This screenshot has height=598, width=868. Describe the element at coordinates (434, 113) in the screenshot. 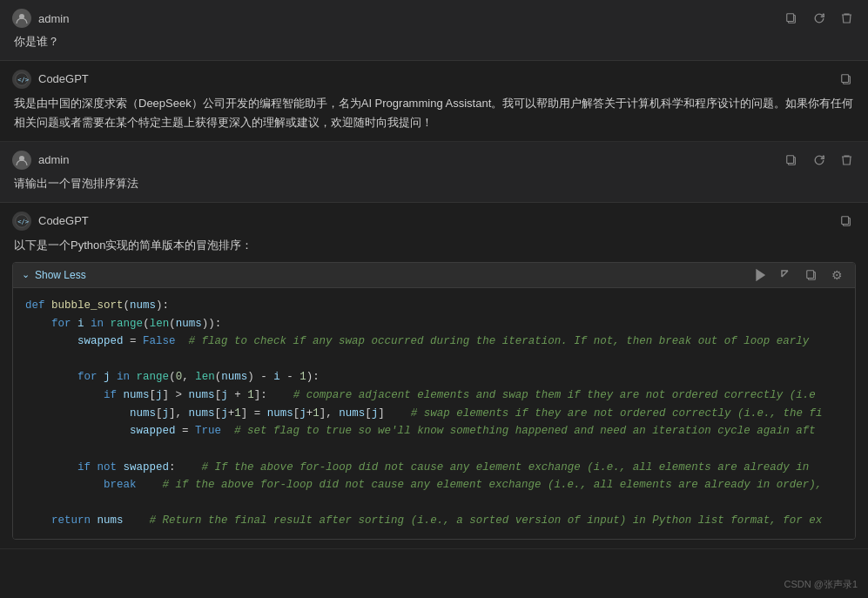

I see `assistant-content-1: 我是由中国的深度求索（DeepSeek）公司开发的编程智能助手，名为AI Pro…` at that location.